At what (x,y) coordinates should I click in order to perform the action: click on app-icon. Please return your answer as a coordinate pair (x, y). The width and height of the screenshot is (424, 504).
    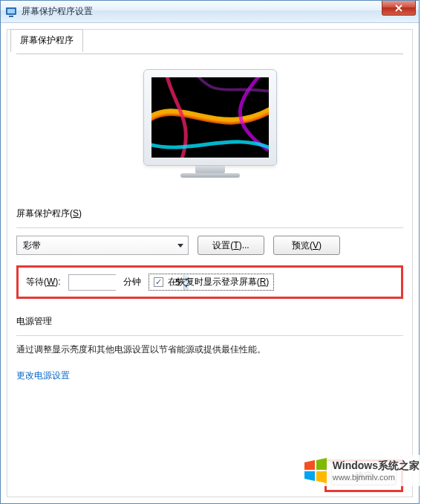
    Looking at the image, I should click on (11, 12).